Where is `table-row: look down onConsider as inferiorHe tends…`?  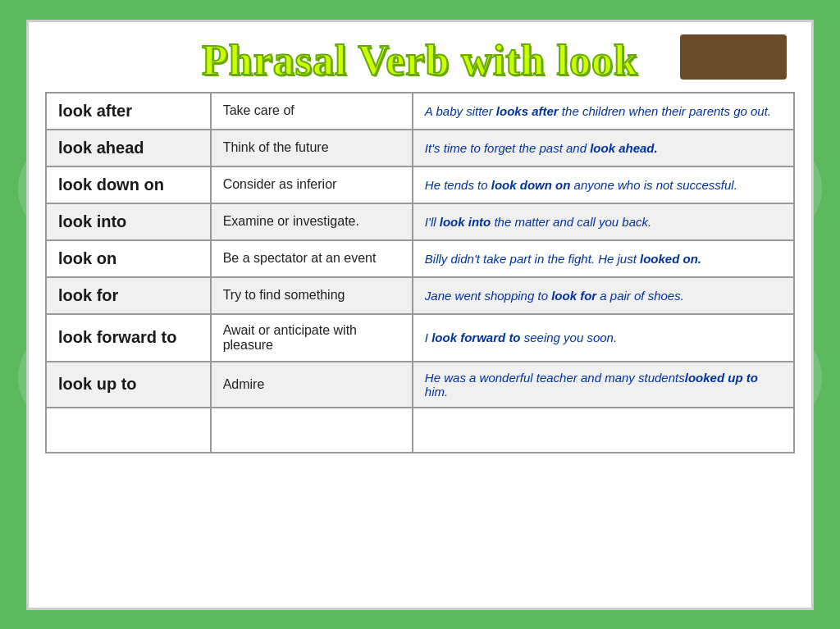
table-row: look down onConsider as inferiorHe tends… is located at coordinates (420, 185).